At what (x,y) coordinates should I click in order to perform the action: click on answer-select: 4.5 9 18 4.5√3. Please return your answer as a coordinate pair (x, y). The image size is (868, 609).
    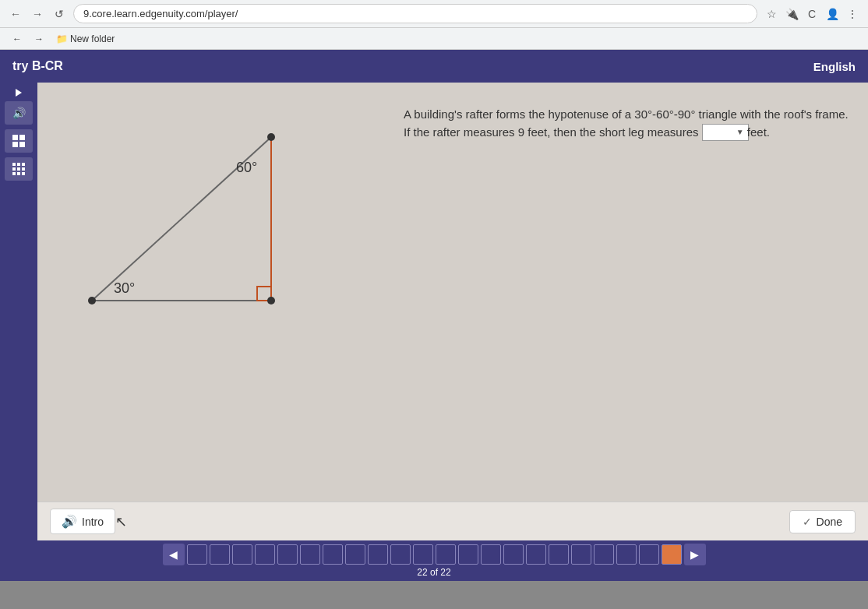
    Looking at the image, I should click on (725, 132).